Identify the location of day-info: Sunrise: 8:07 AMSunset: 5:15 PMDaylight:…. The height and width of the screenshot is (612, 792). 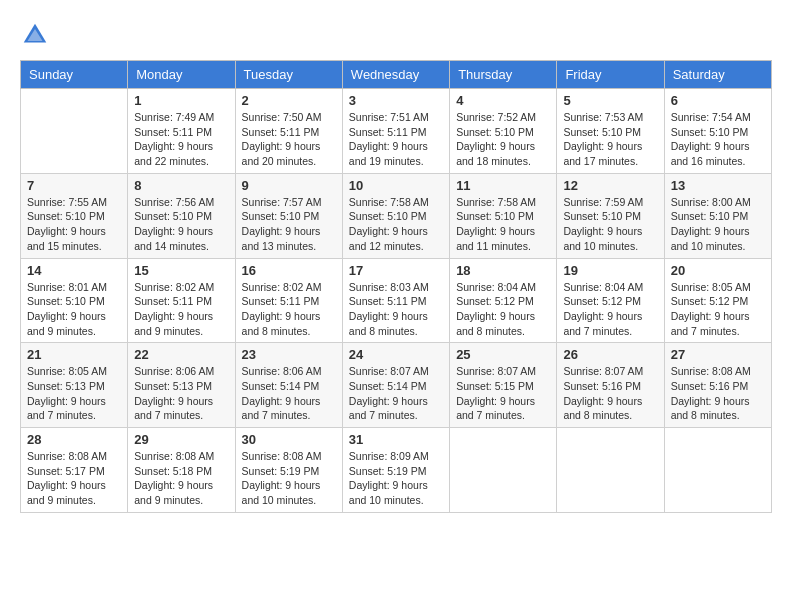
(503, 394).